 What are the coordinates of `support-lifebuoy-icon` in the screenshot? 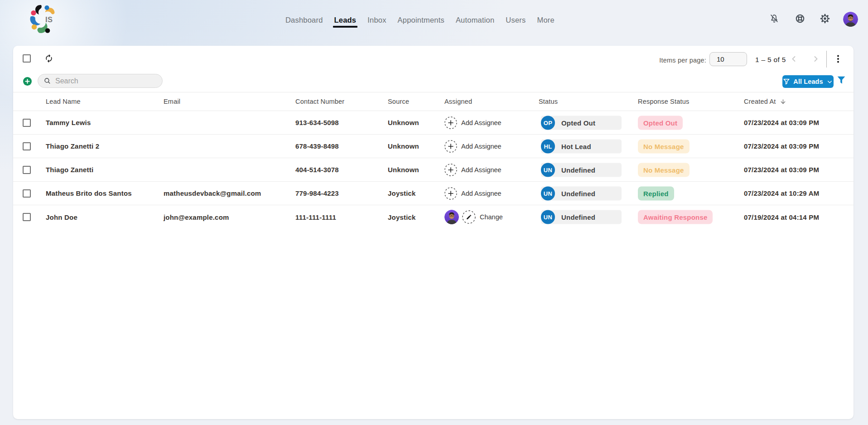 It's located at (800, 19).